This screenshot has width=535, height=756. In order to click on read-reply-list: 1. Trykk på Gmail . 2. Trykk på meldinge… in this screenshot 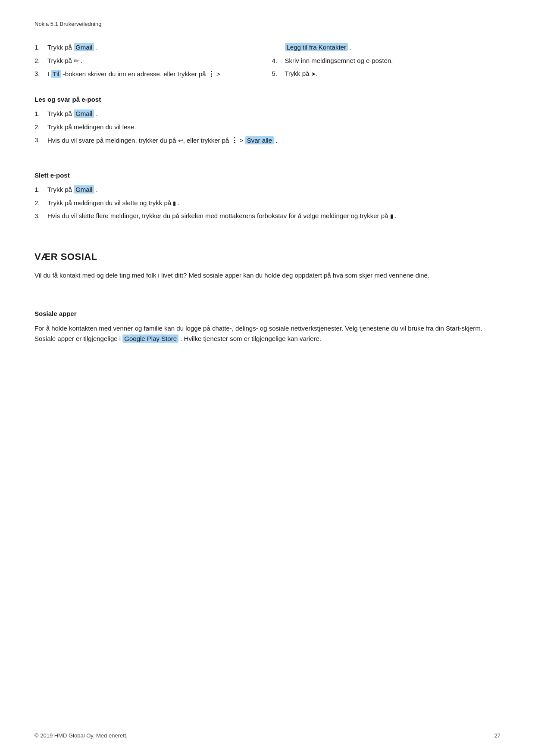, I will do `click(267, 128)`.